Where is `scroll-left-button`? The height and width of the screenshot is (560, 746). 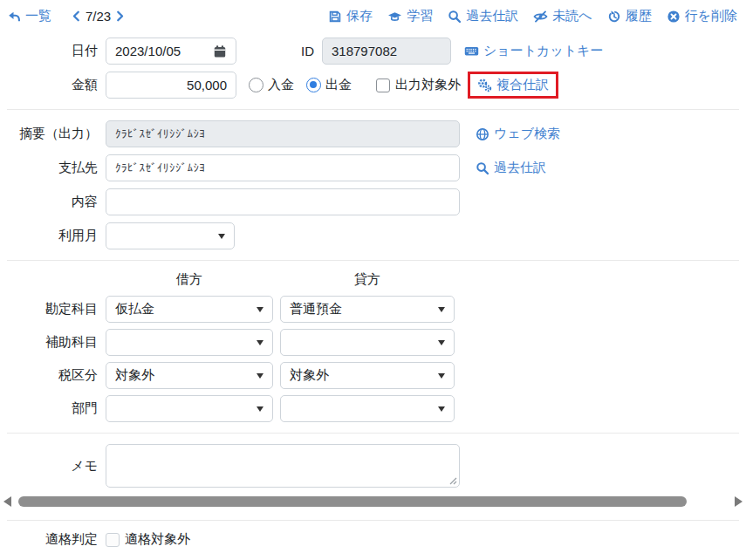 scroll-left-button is located at coordinates (7, 502).